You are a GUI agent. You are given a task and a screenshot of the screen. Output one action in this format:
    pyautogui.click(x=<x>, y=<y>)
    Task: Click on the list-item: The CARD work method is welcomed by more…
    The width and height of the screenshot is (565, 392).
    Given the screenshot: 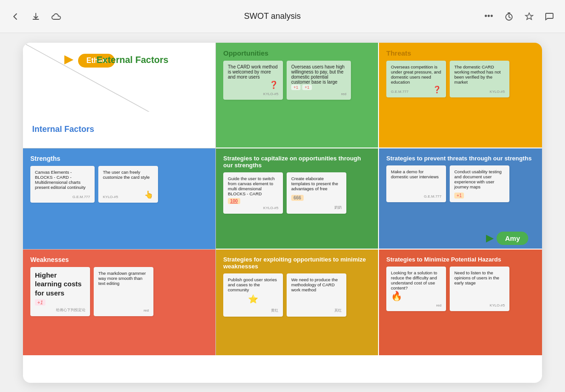 What is the action you would take?
    pyautogui.click(x=253, y=80)
    